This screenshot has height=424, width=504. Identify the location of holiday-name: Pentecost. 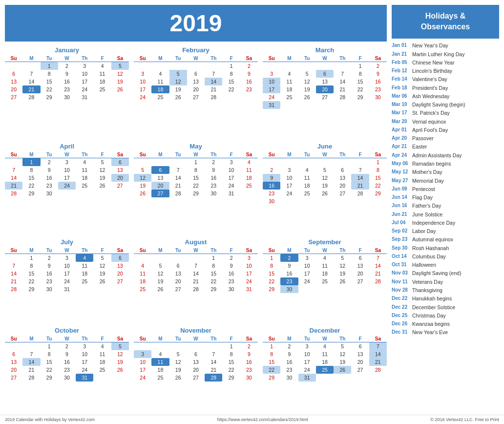
(424, 189).